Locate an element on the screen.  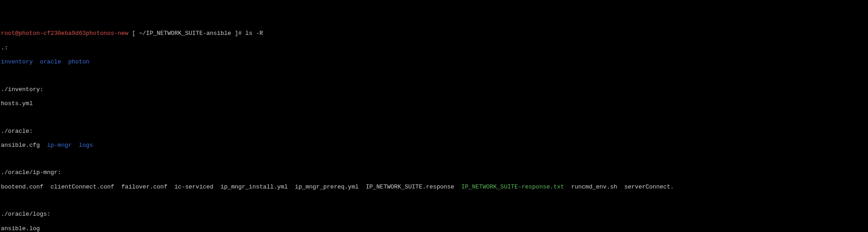
dir-entry: oracle is located at coordinates (51, 62).